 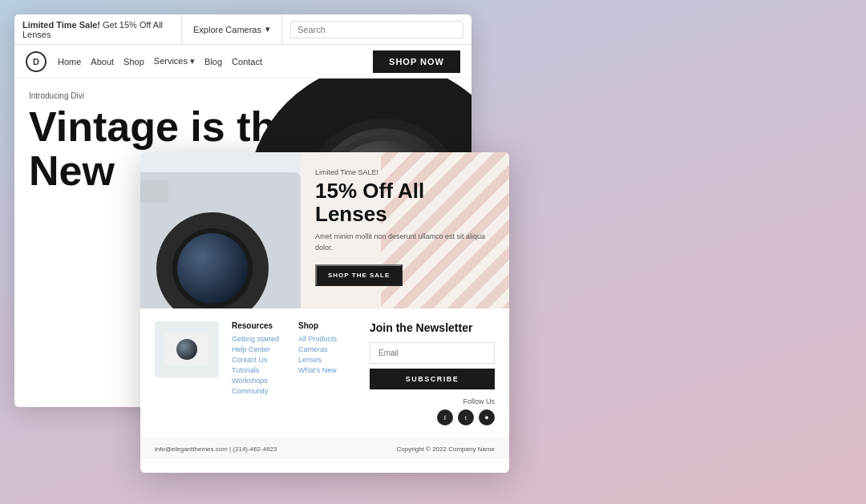 What do you see at coordinates (318, 339) in the screenshot?
I see `shop-link-all-products: All Products` at bounding box center [318, 339].